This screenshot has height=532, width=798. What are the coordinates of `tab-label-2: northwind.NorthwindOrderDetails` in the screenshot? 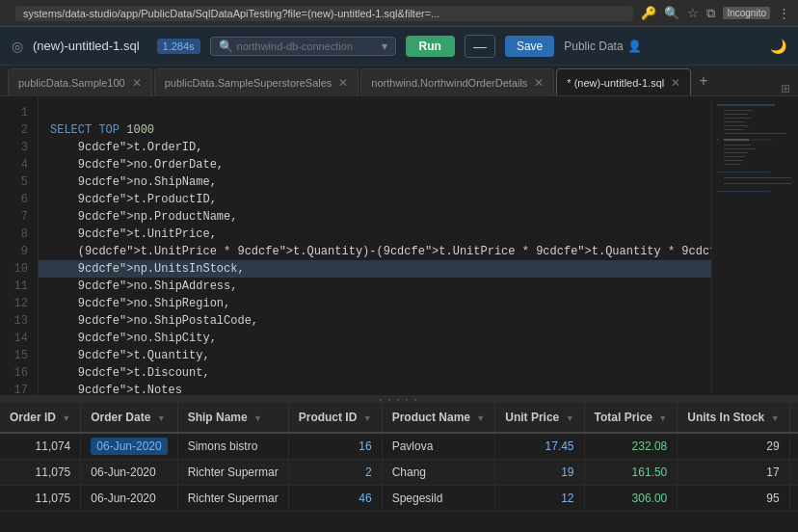 It's located at (449, 83).